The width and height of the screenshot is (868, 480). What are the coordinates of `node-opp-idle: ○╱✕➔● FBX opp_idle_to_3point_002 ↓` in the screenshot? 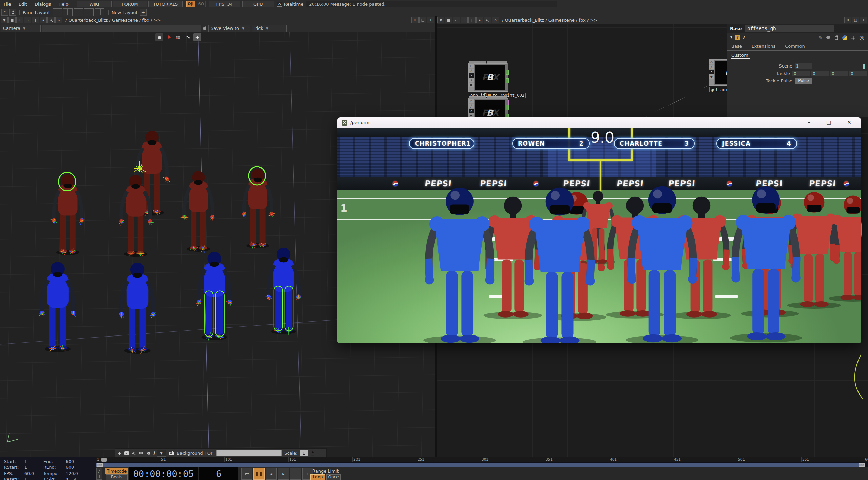 It's located at (488, 77).